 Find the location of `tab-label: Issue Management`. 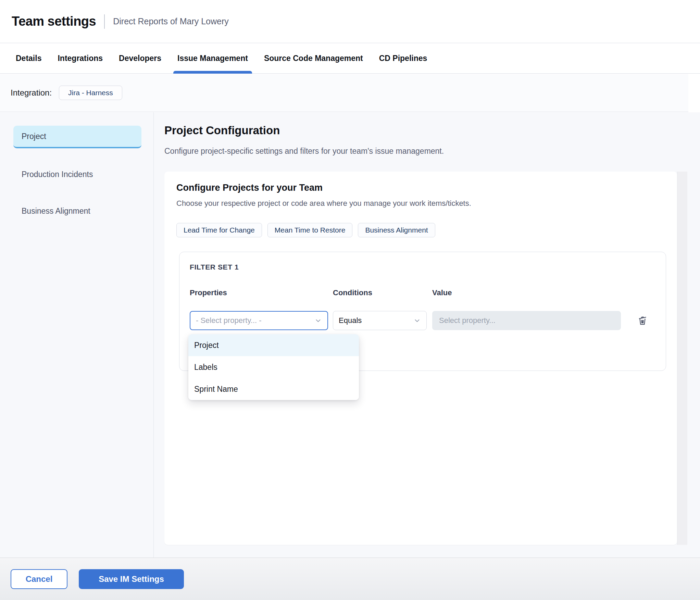

tab-label: Issue Management is located at coordinates (213, 58).